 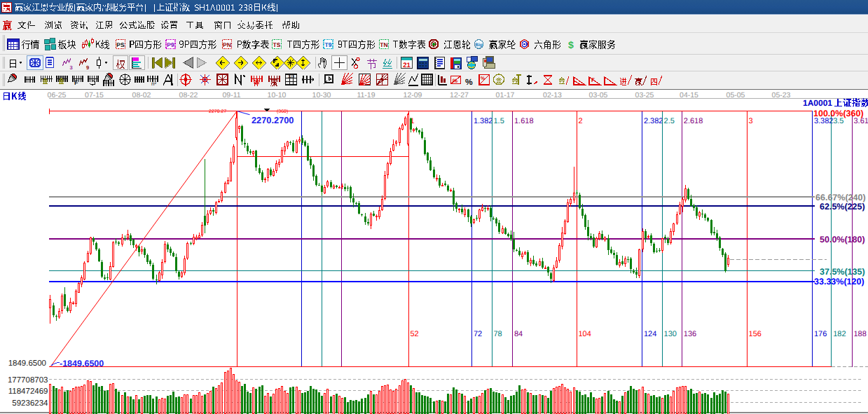 I want to click on svg-text: 188, so click(x=860, y=334).